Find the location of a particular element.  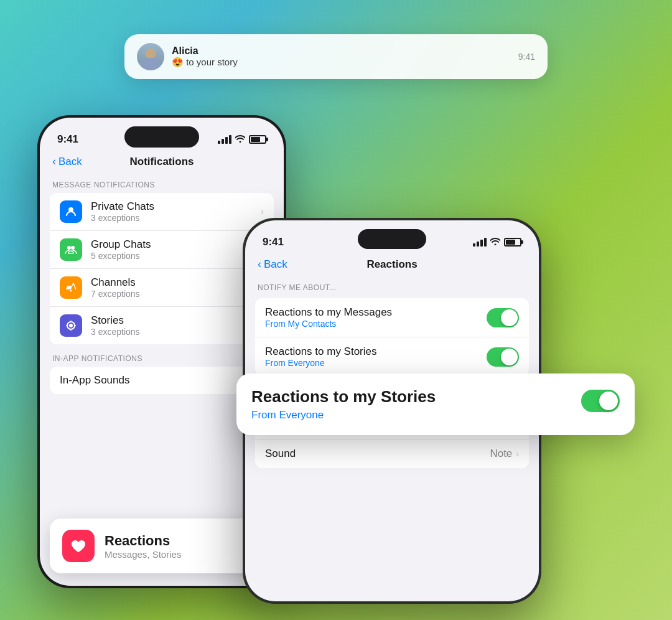

private-chats-subtitle: 3 exceptions is located at coordinates (172, 218).